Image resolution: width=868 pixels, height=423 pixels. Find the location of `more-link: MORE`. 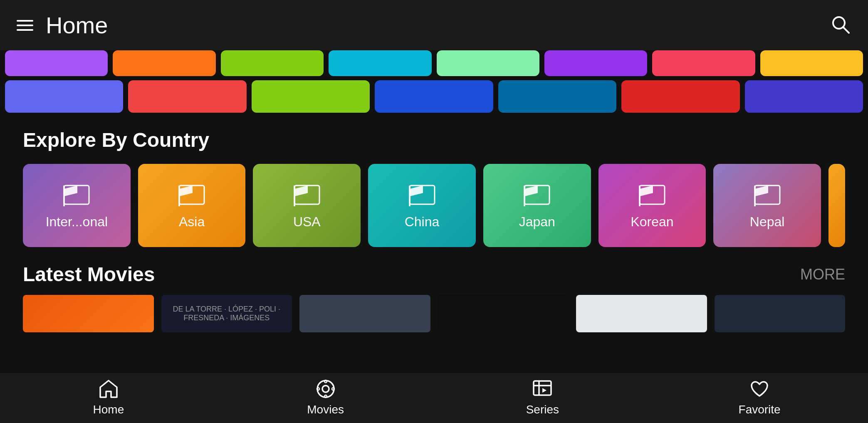

more-link: MORE is located at coordinates (823, 275).